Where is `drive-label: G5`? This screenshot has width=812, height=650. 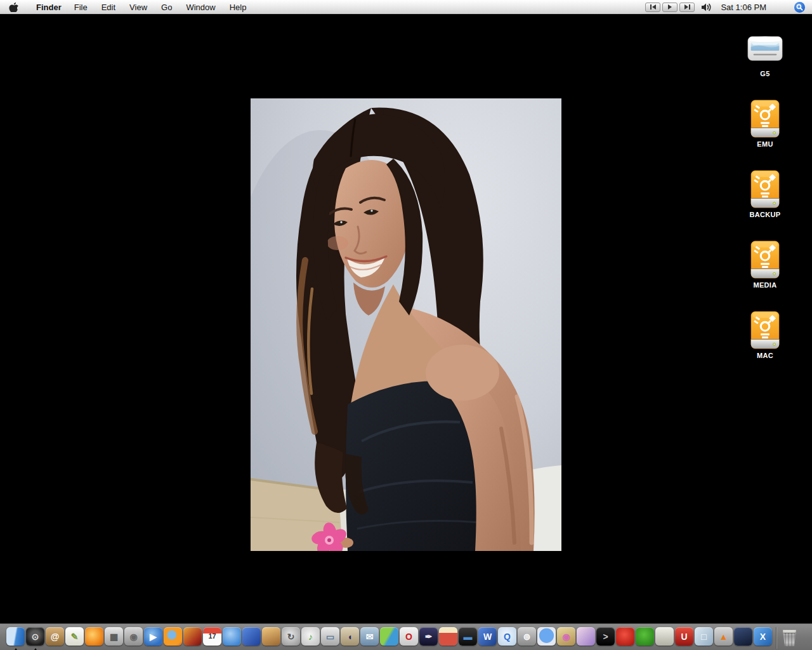
drive-label: G5 is located at coordinates (765, 74).